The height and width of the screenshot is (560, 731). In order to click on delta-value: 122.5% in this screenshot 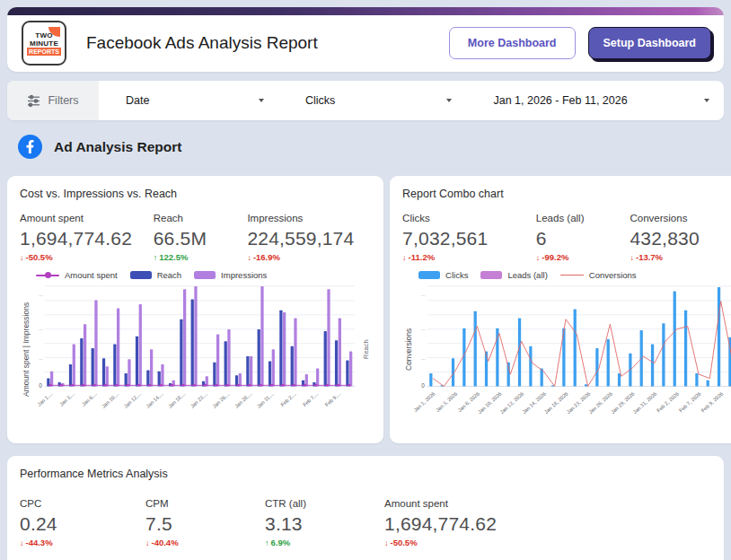, I will do `click(173, 257)`.